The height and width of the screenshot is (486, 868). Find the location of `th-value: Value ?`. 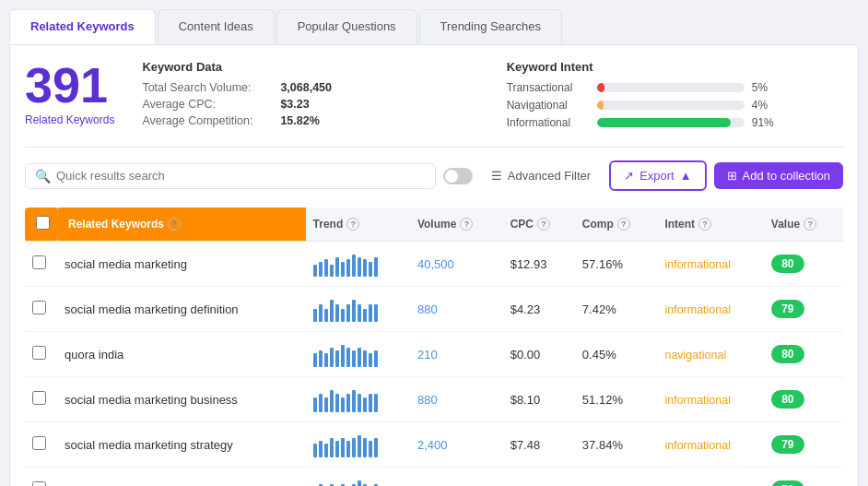

th-value: Value ? is located at coordinates (803, 225).